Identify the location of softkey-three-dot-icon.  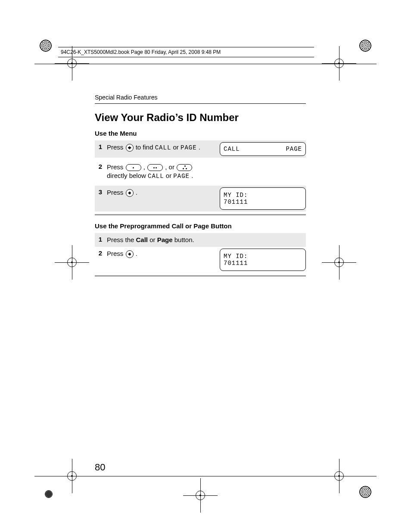
(184, 168).